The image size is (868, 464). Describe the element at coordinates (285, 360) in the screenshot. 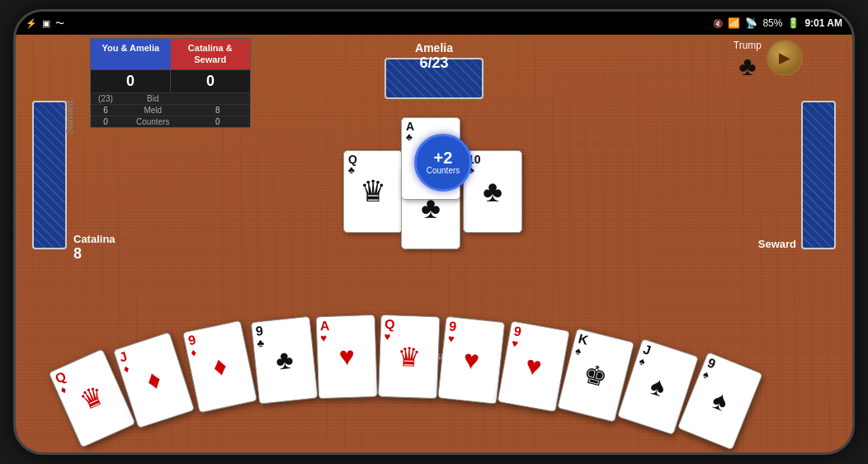

I see `hand-card-4: 9 ♣ ♣` at that location.